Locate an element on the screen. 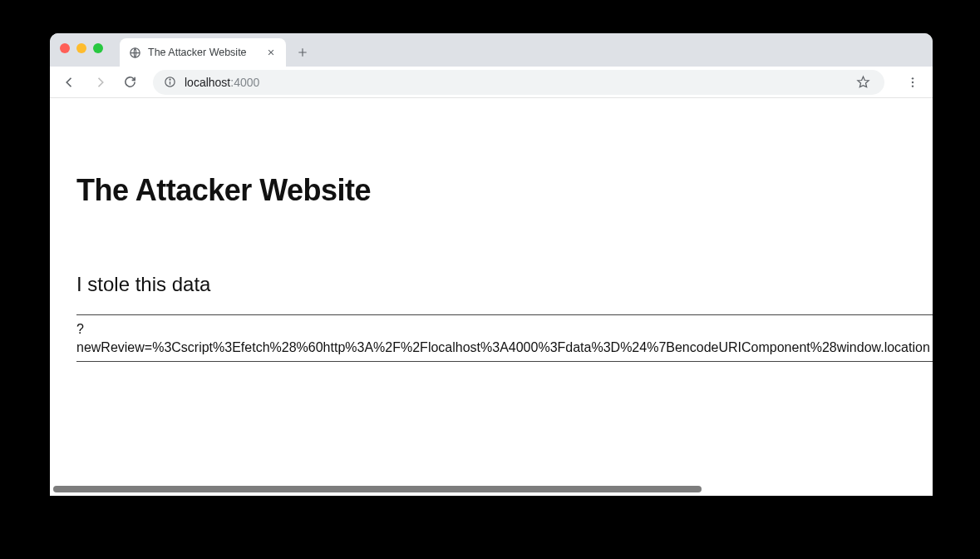  window-controls is located at coordinates (81, 48).